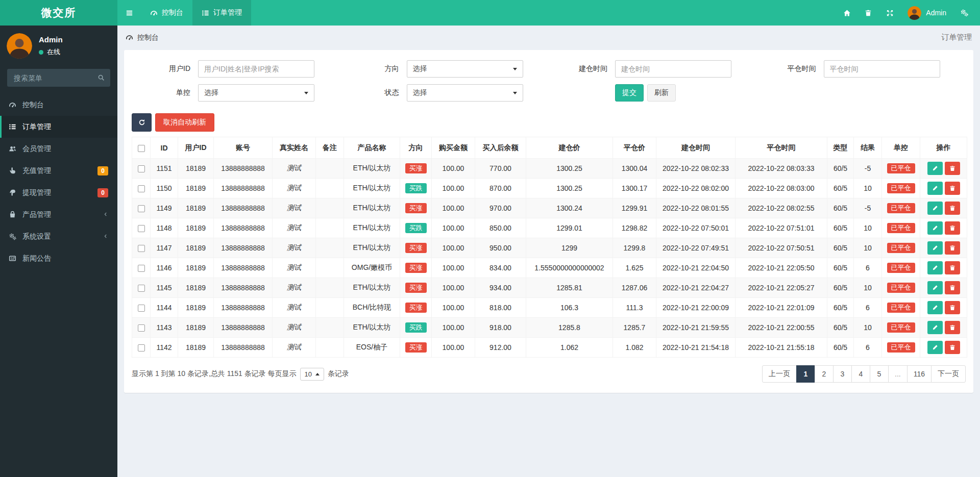 This screenshot has height=477, width=980. What do you see at coordinates (453, 148) in the screenshot?
I see `column-header: 购买金额` at bounding box center [453, 148].